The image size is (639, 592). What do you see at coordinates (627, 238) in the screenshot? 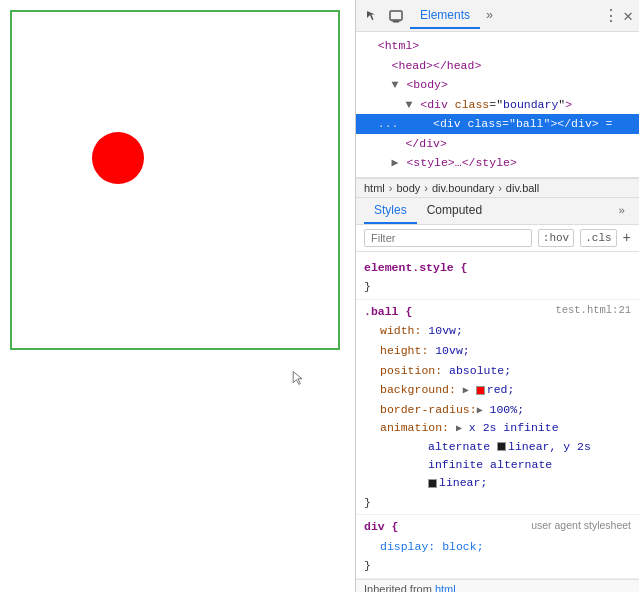
I see `add-style-button: +` at bounding box center [627, 238].